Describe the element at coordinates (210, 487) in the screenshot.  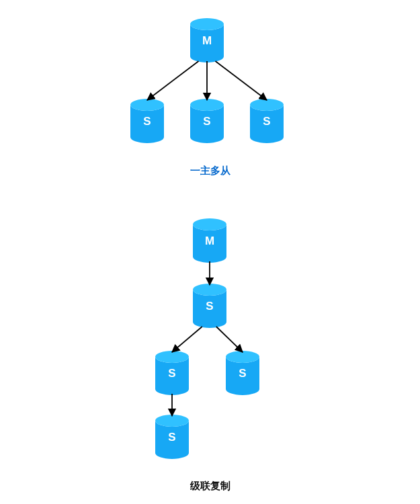
I see `diagram2-caption: 级联复制` at that location.